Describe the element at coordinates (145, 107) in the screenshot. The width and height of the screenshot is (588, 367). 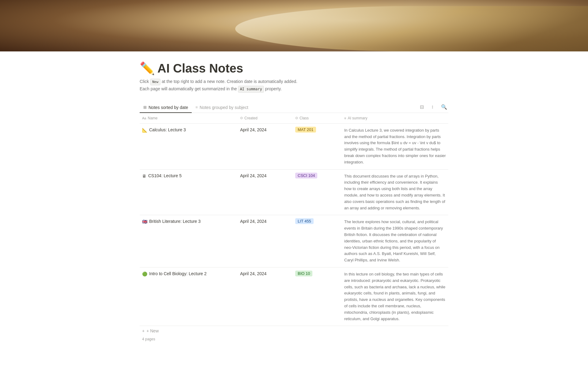
I see `table-icon: ⊞` at that location.